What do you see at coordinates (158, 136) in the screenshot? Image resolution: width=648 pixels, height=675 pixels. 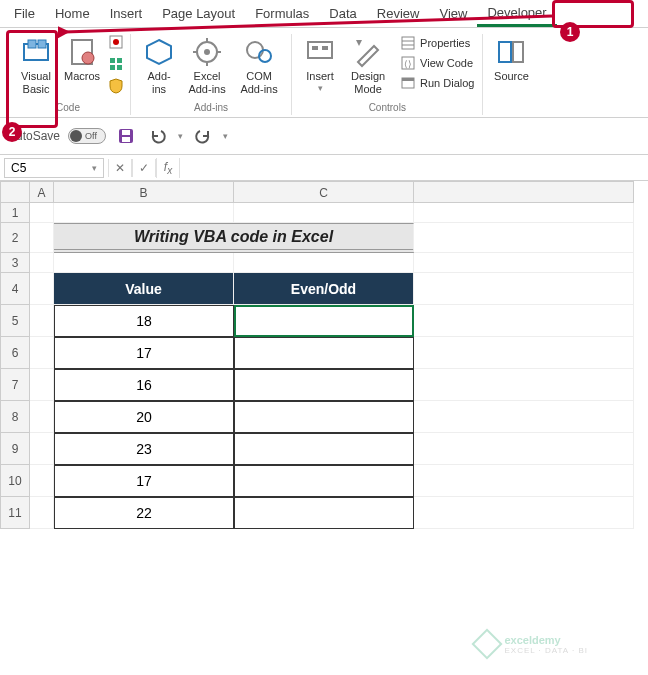 I see `undo-button` at bounding box center [158, 136].